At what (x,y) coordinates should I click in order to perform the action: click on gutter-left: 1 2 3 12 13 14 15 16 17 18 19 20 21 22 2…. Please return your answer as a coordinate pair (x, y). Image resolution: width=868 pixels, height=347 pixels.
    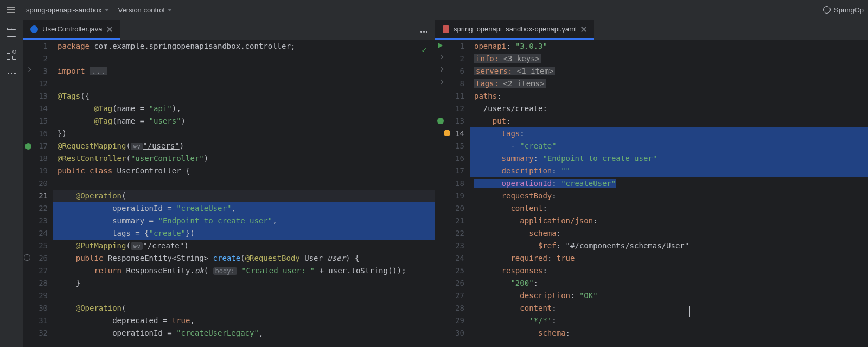
    Looking at the image, I should click on (38, 194).